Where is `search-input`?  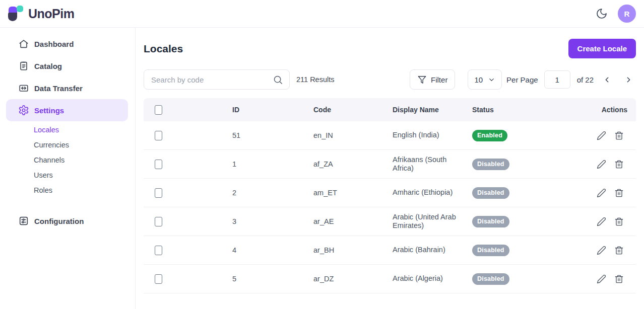
search-input is located at coordinates (217, 80).